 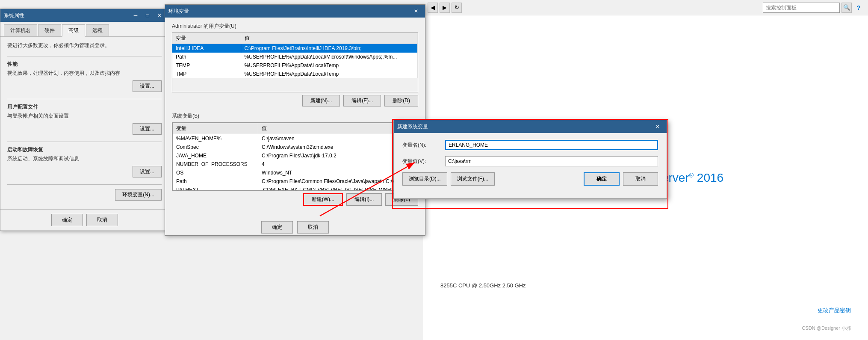 What do you see at coordinates (362, 101) in the screenshot?
I see `user-edit-btn: 编辑(E)...` at bounding box center [362, 101].